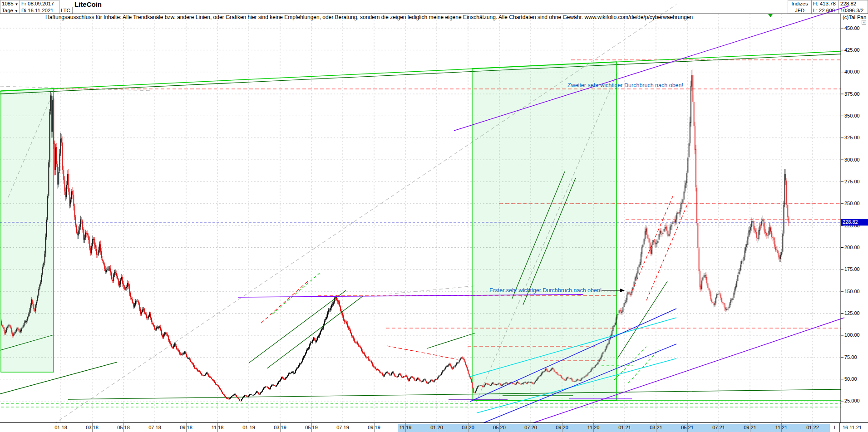 The height and width of the screenshot is (432, 868). What do you see at coordinates (852, 160) in the screenshot?
I see `price-tick-label: 300.00` at bounding box center [852, 160].